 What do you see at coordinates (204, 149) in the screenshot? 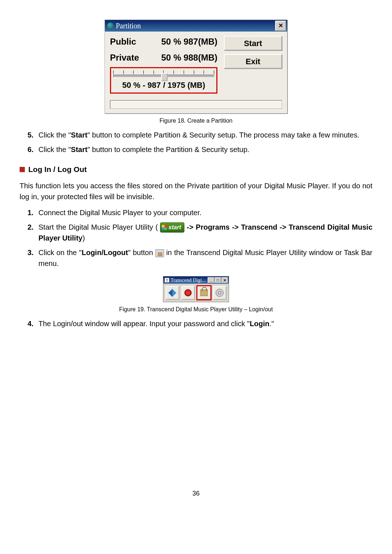
I see `step-6: Click the "Start" button to complete the…` at bounding box center [204, 149].